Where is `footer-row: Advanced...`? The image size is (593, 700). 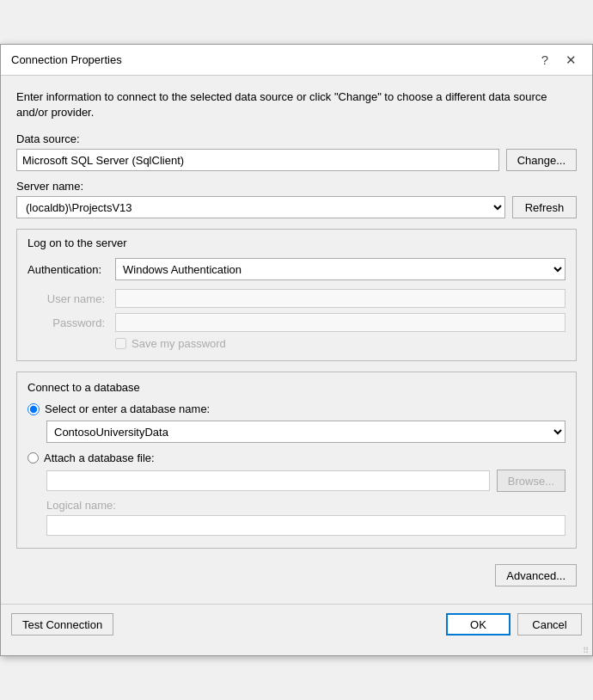
footer-row: Advanced... is located at coordinates (296, 574).